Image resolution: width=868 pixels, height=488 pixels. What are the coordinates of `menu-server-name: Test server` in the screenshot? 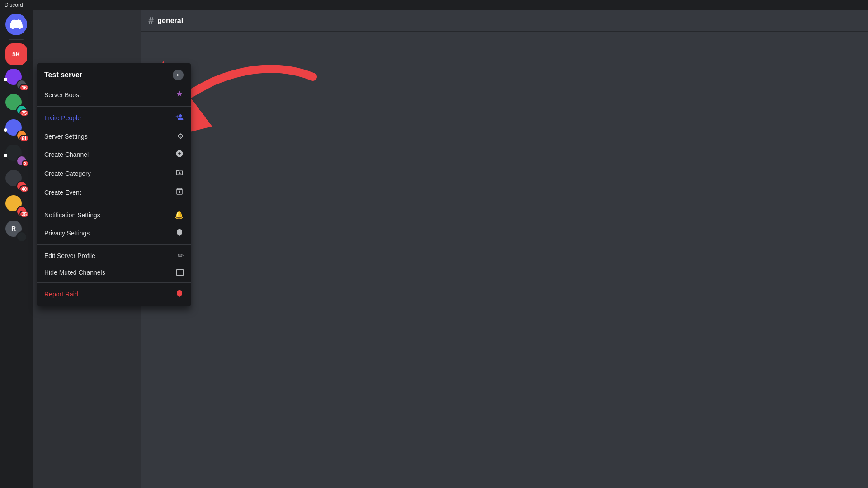 It's located at (63, 75).